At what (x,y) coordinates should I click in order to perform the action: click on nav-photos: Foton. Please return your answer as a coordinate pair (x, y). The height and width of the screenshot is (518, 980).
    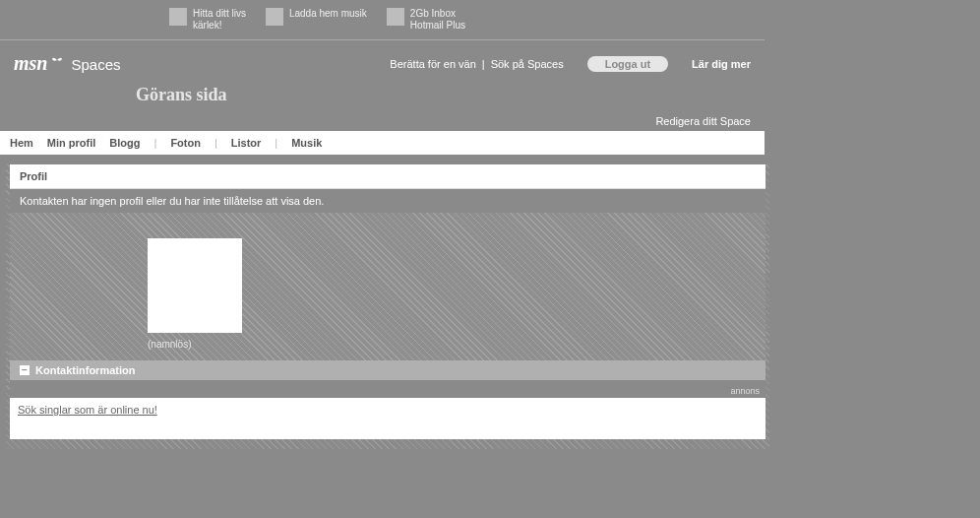
    Looking at the image, I should click on (185, 143).